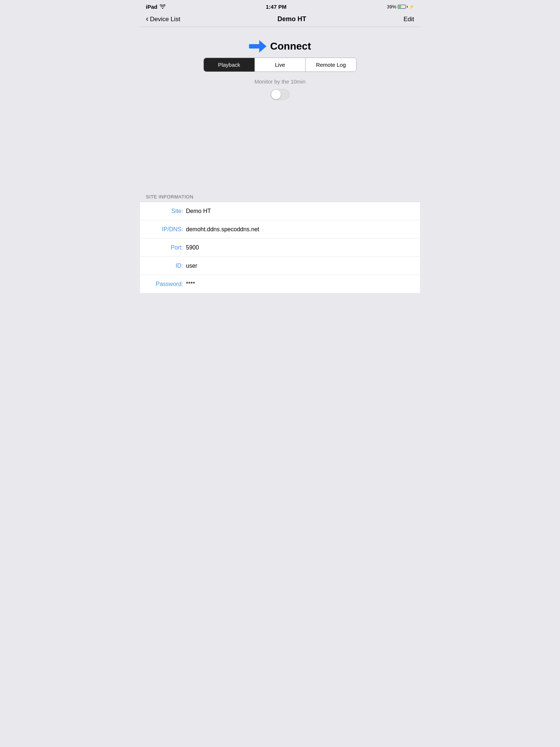 The width and height of the screenshot is (560, 747). I want to click on site-value: Demo HT, so click(198, 211).